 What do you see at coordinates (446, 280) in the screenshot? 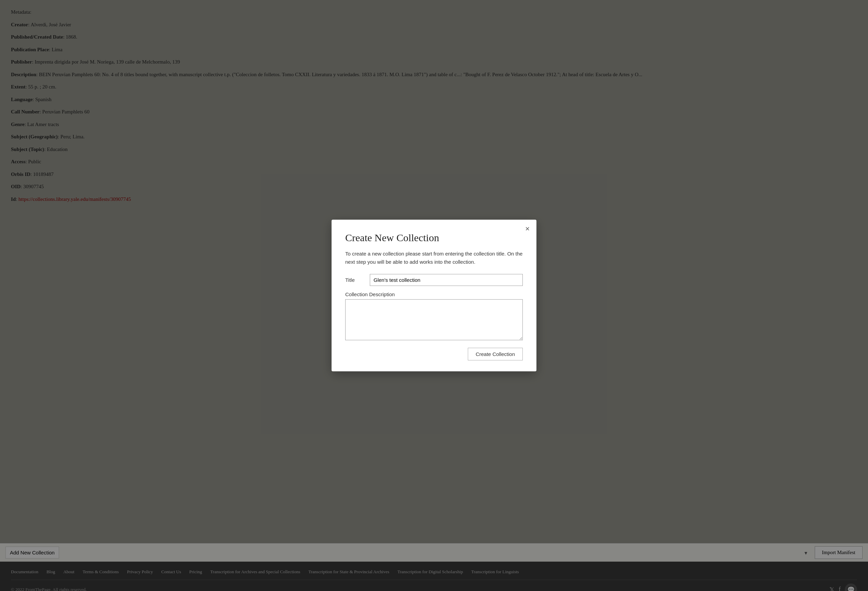
I see `collection-title-input` at bounding box center [446, 280].